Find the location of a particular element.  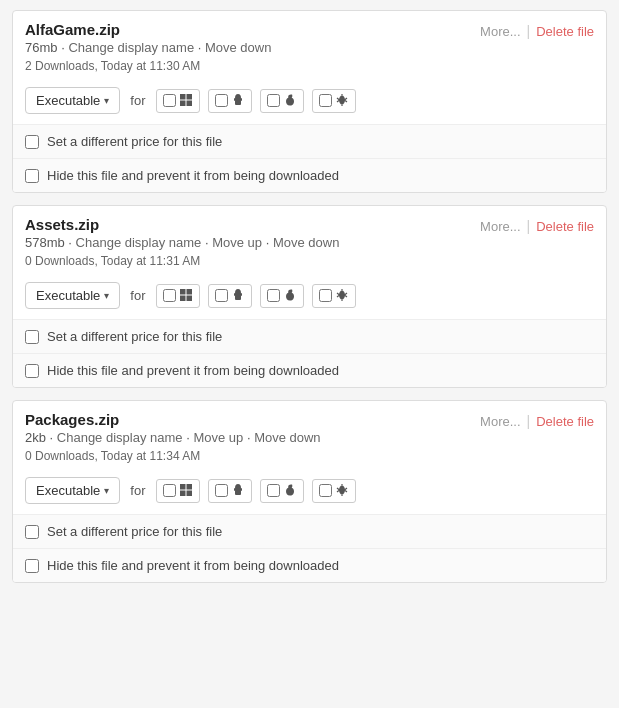

file-header: Packages.zip2kb · Change display name · … is located at coordinates (310, 423).